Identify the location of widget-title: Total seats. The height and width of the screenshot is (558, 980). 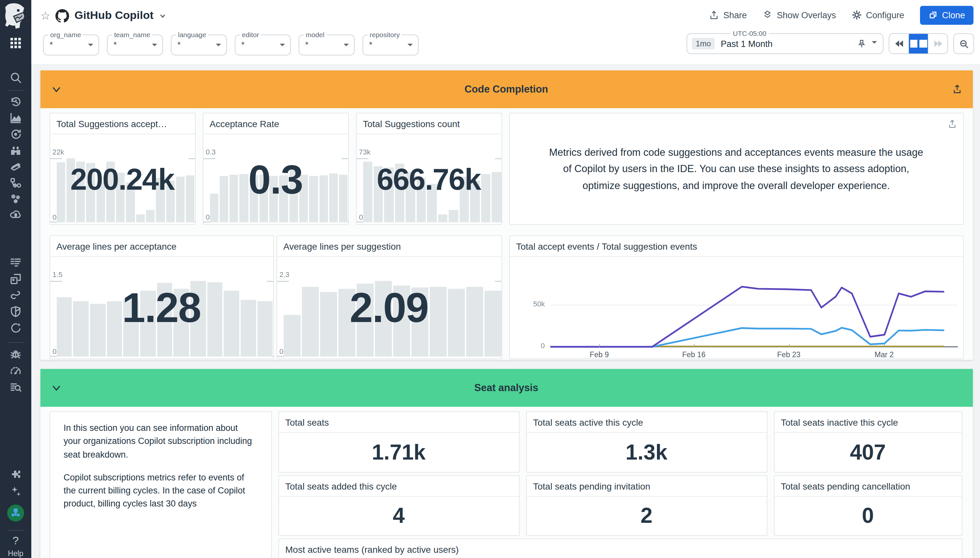
(399, 422).